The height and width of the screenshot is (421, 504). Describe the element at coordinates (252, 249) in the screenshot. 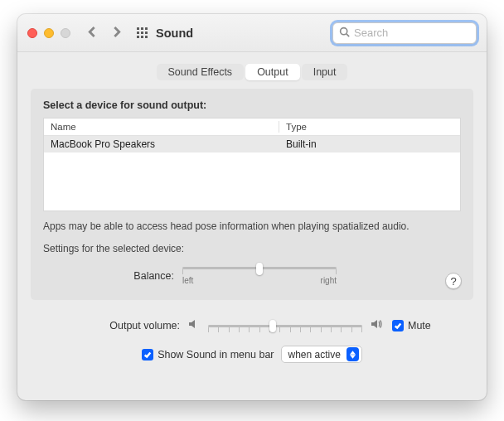

I see `settings-heading: Settings for the selected device:` at that location.